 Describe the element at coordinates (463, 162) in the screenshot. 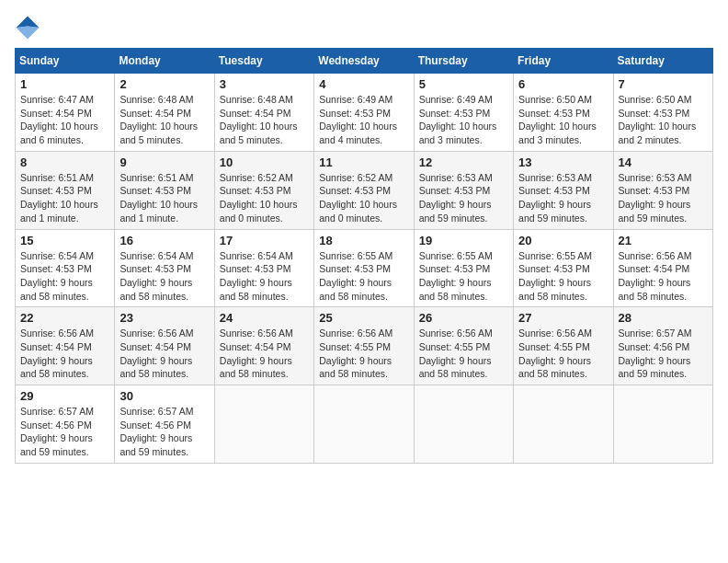

I see `day-number: 12` at that location.